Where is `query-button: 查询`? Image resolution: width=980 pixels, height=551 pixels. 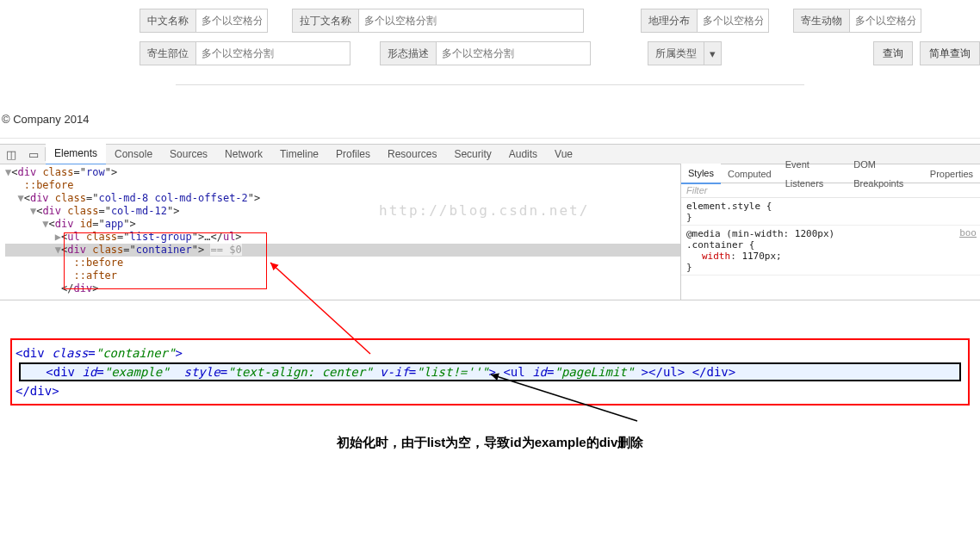 query-button: 查询 is located at coordinates (893, 53).